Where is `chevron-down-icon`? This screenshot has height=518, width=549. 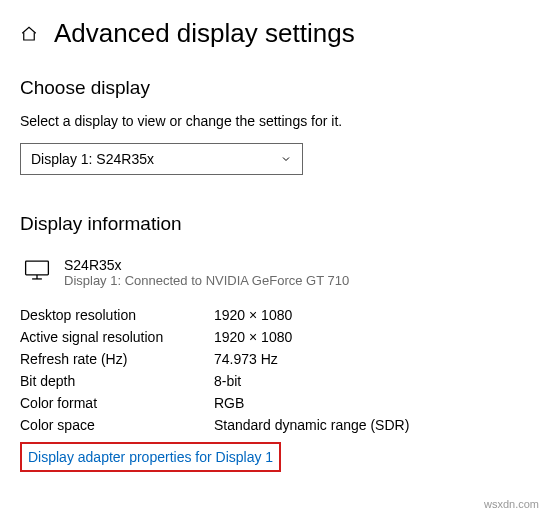
chevron-down-icon is located at coordinates (286, 159).